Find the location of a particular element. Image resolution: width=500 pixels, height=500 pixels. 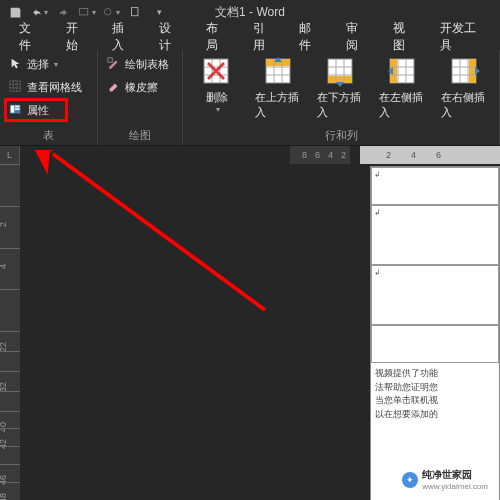

insert-below-icon is located at coordinates (341, 72).